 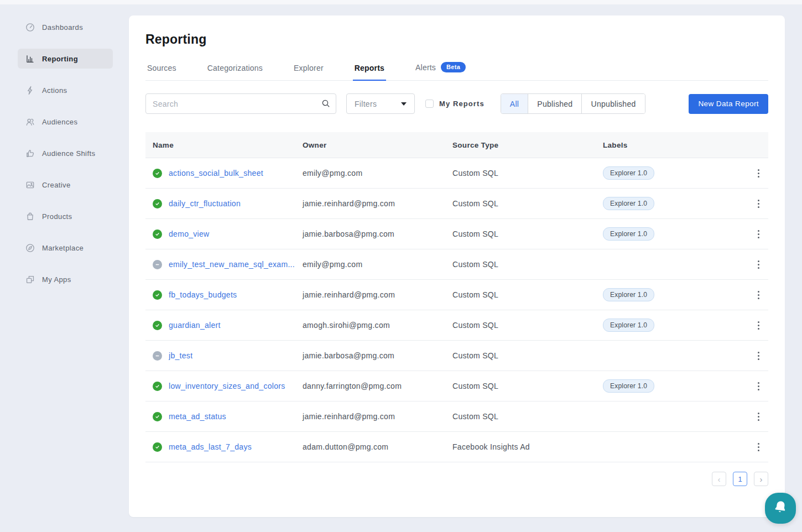 What do you see at coordinates (309, 72) in the screenshot?
I see `tab-explorer: Explorer` at bounding box center [309, 72].